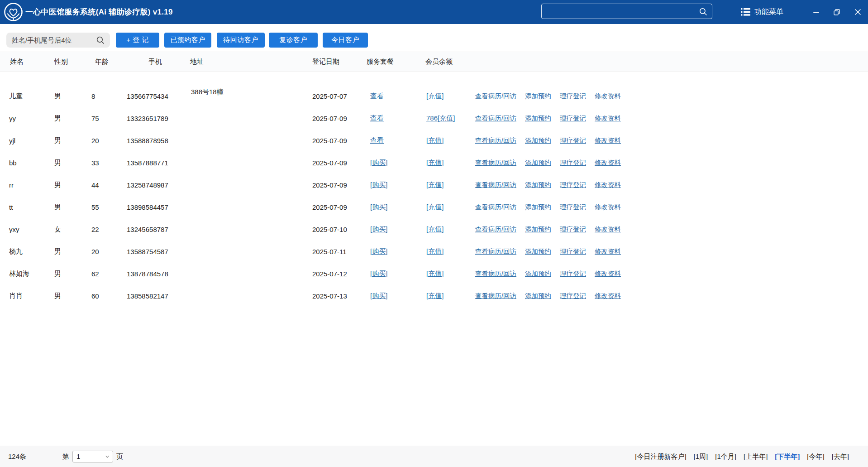  I want to click on today-customers-button: 今日客户, so click(345, 40).